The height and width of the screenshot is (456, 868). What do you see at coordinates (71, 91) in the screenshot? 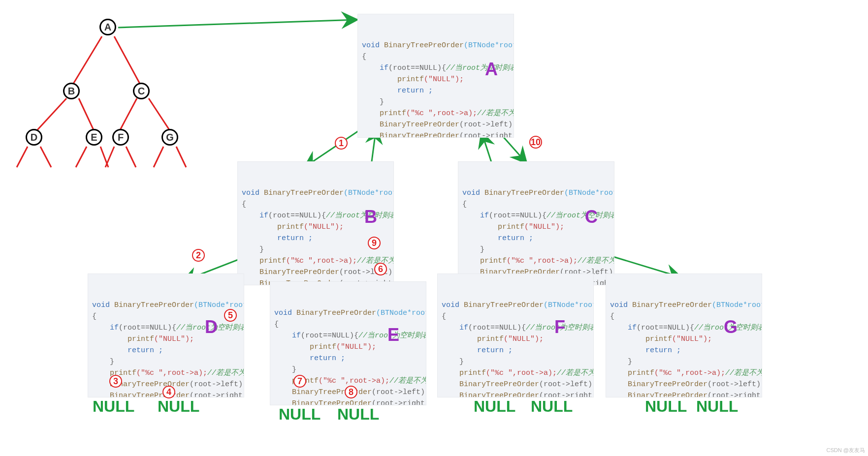
I see `tree-node-B: B` at bounding box center [71, 91].